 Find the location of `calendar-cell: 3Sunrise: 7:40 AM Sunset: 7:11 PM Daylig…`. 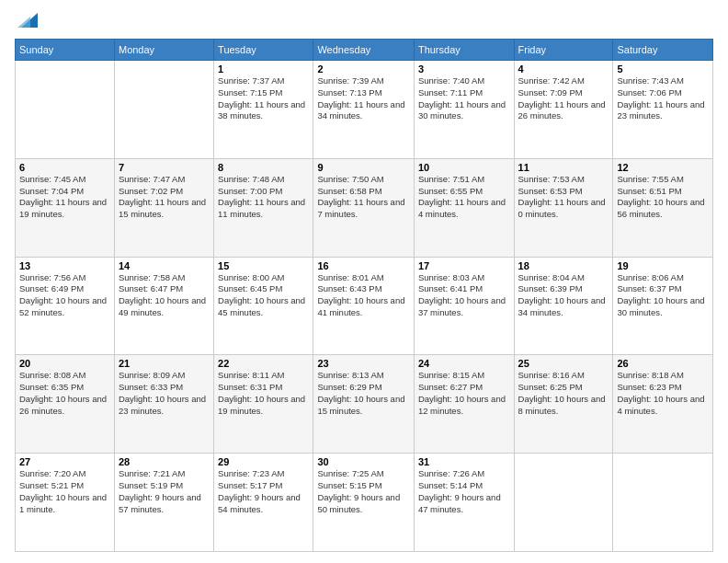

calendar-cell: 3Sunrise: 7:40 AM Sunset: 7:11 PM Daylig… is located at coordinates (463, 110).